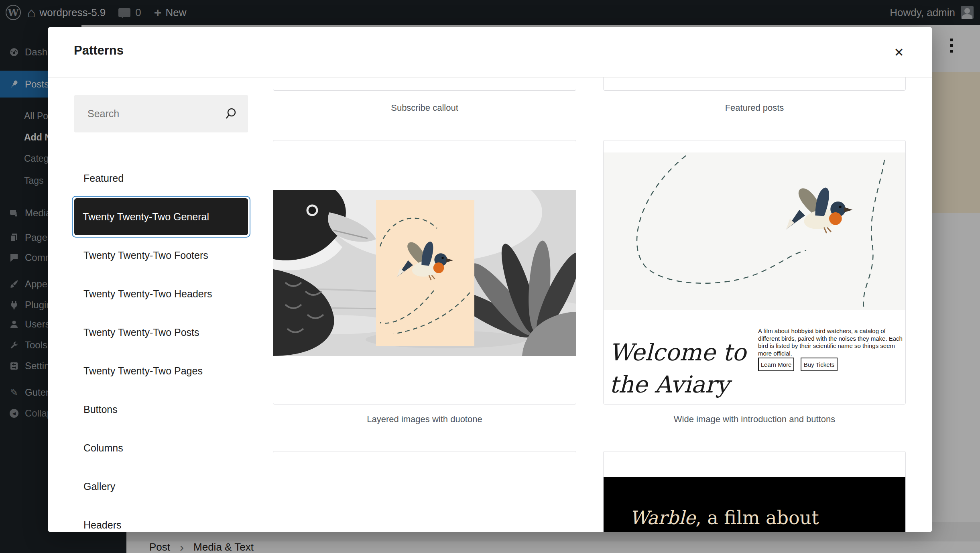 This screenshot has height=553, width=980. What do you see at coordinates (161, 114) in the screenshot?
I see `pattern-search-box` at bounding box center [161, 114].